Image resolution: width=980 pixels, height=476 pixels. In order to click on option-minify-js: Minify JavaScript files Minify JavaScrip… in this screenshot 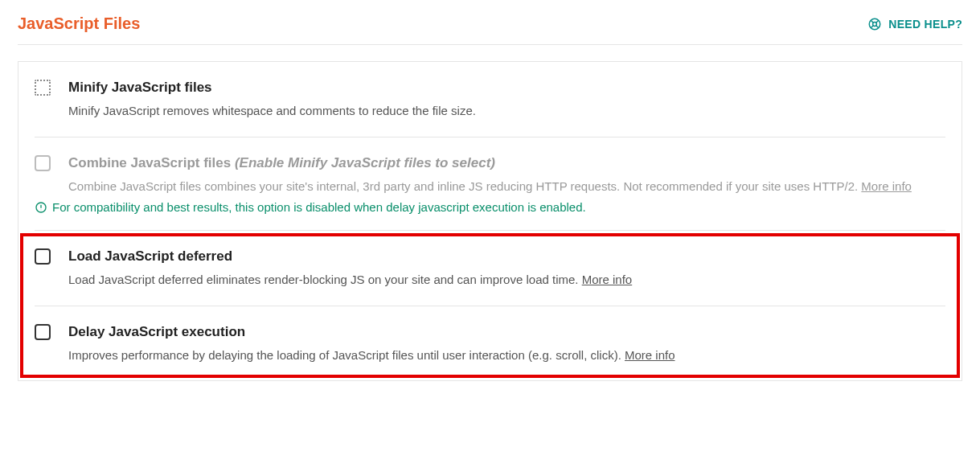, I will do `click(490, 100)`.